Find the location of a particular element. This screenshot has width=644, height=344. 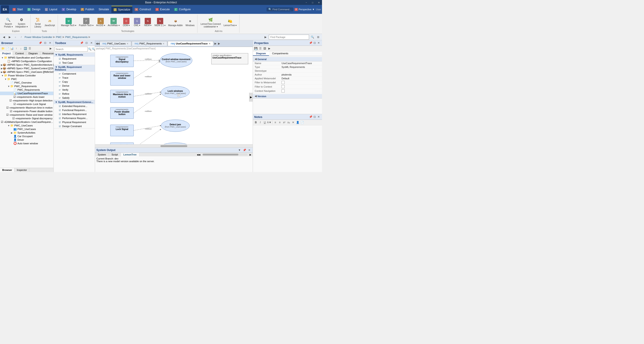

browser-close-button: ✕ is located at coordinates (50, 43).